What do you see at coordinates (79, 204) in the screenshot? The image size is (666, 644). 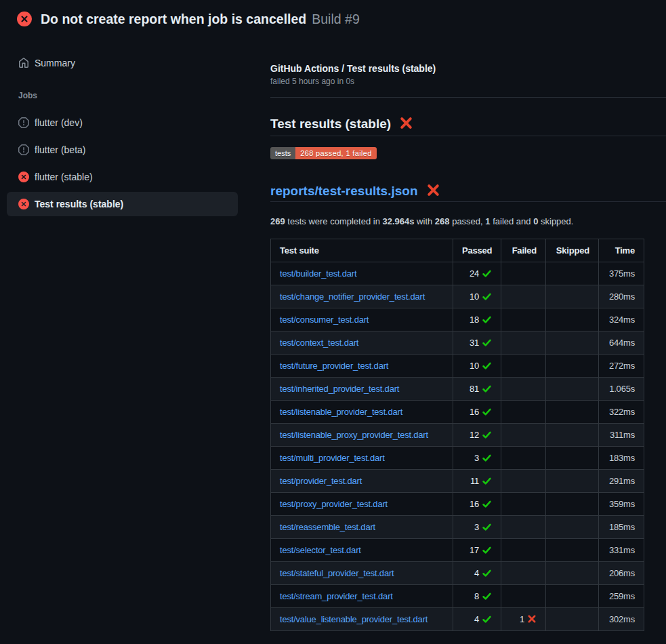 I see `sidebar-item-label: Test results (stable)` at bounding box center [79, 204].